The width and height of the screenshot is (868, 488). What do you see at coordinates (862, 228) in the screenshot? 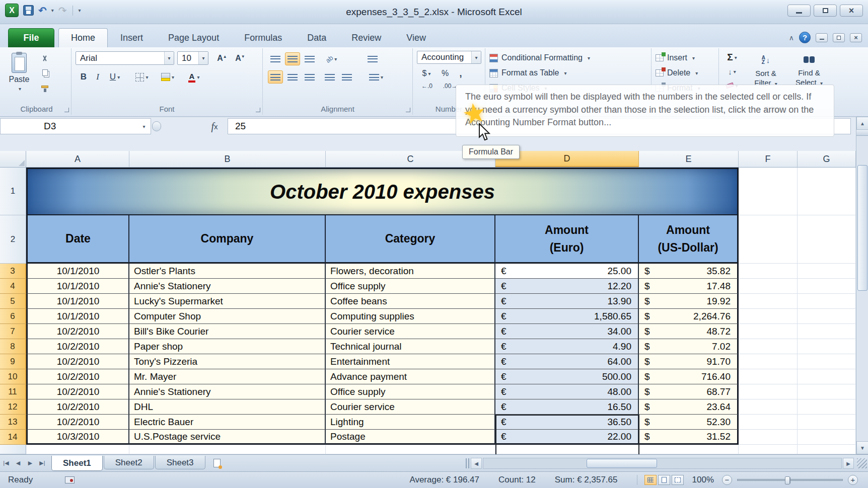
I see `vertical-scrollbar-thumb` at bounding box center [862, 228].